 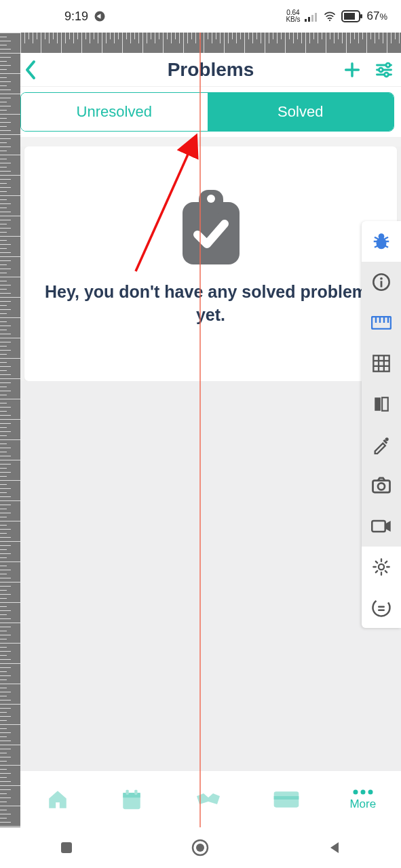 I want to click on debug-grid-button, so click(x=381, y=363).